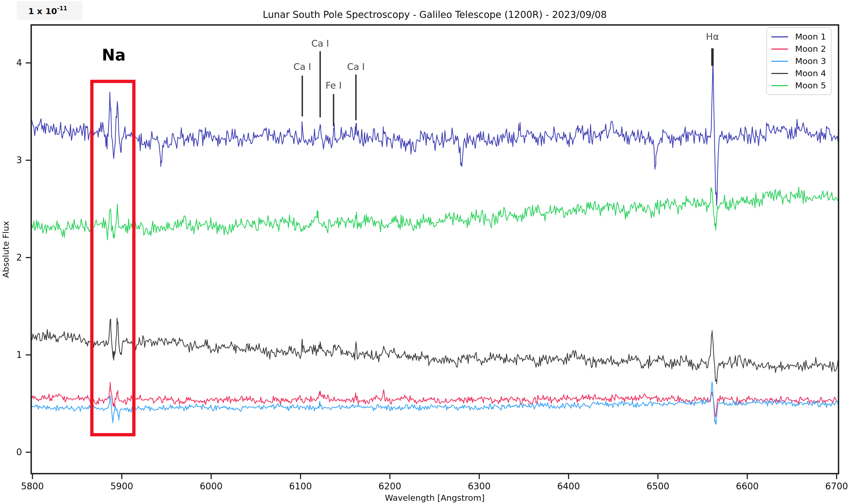  I want to click on x-tick-label: 6600, so click(747, 486).